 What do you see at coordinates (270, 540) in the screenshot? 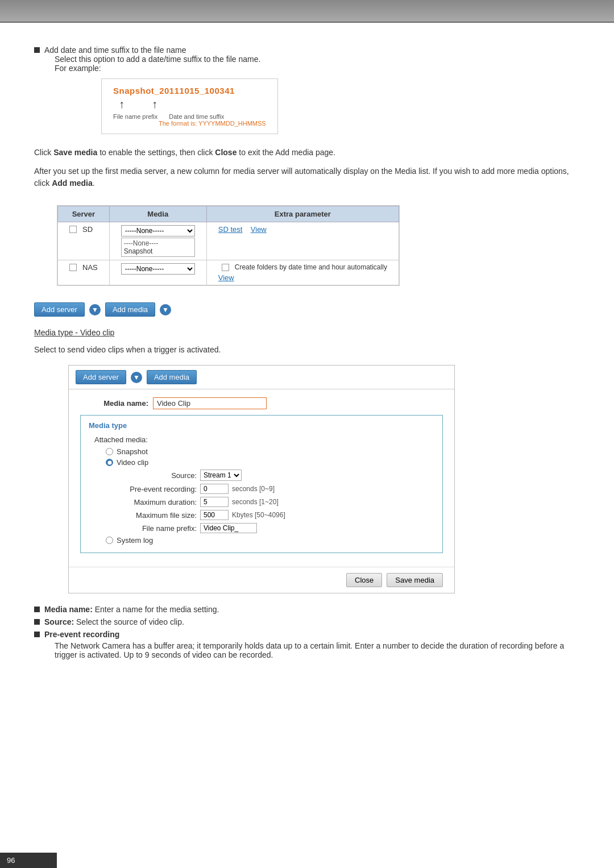
I see `radio-syslog-row: System log` at bounding box center [270, 540].